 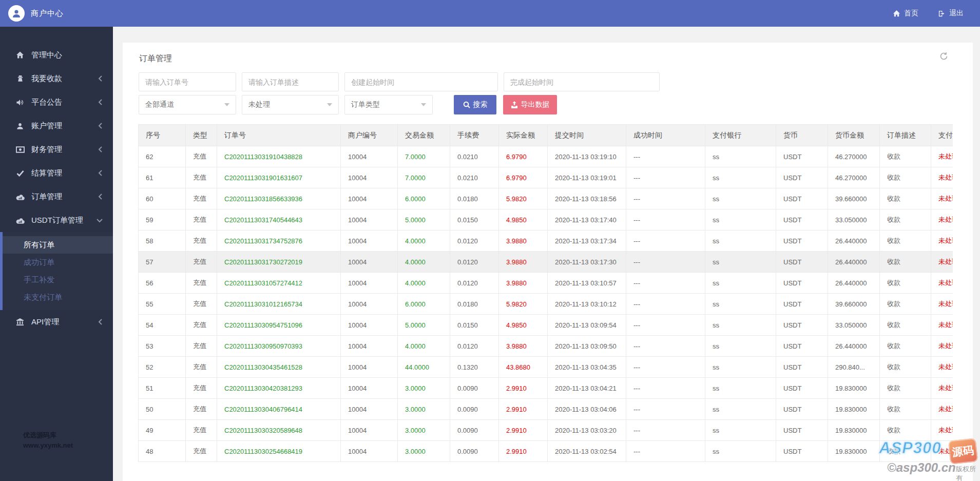 What do you see at coordinates (56, 79) in the screenshot?
I see `sidebar-item-collect: 我要收款` at bounding box center [56, 79].